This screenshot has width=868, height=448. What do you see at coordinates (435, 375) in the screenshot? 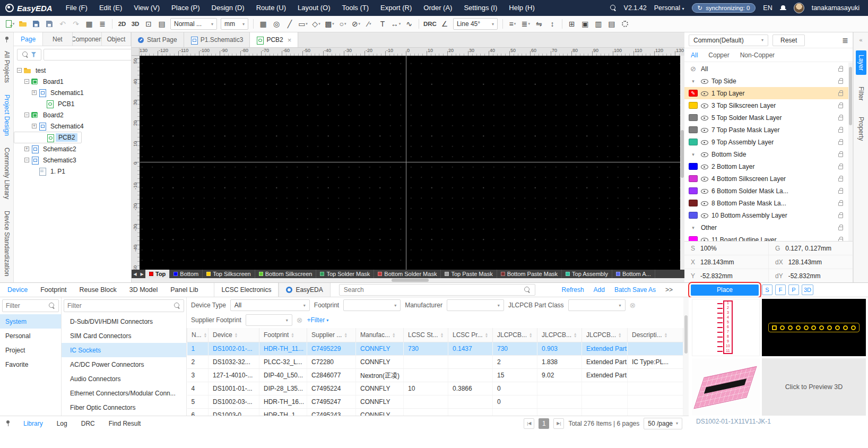
I see `table-row: 3127-1-4010-...DIP-40_L50...C2846077Next…` at bounding box center [435, 375].